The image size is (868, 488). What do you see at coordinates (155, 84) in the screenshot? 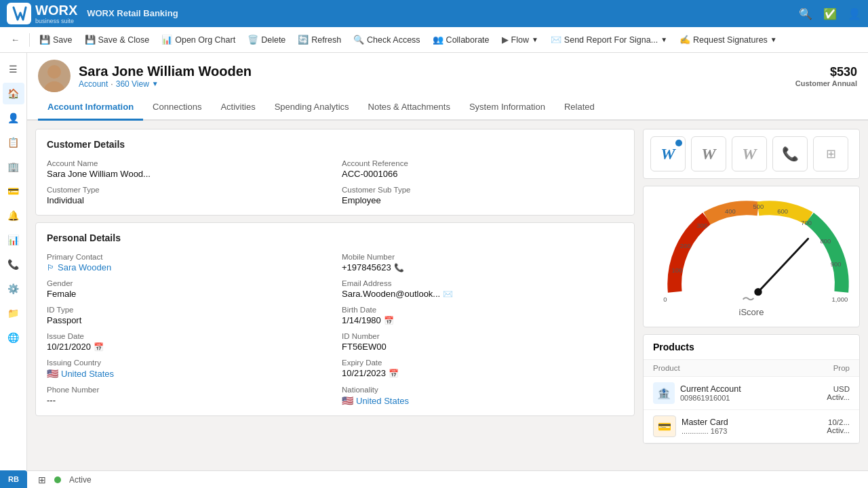
I see `view-dropdown-icon: ▼` at bounding box center [155, 84].